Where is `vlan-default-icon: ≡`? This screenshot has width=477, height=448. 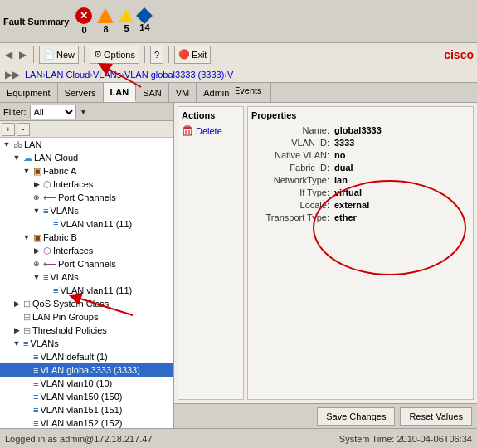 vlan-default-icon: ≡ is located at coordinates (36, 357).